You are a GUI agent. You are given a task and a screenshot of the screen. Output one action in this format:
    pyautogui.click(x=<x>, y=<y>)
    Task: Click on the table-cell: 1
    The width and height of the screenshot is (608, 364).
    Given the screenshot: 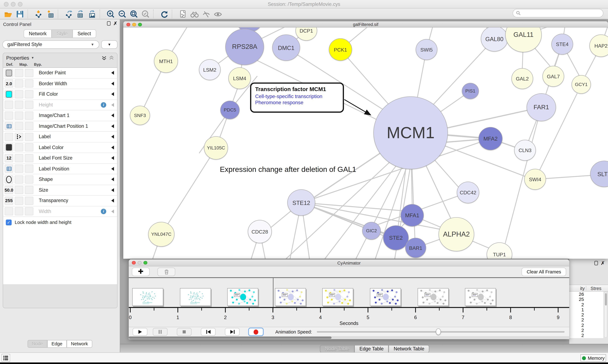 What is the action you would take?
    pyautogui.click(x=586, y=310)
    